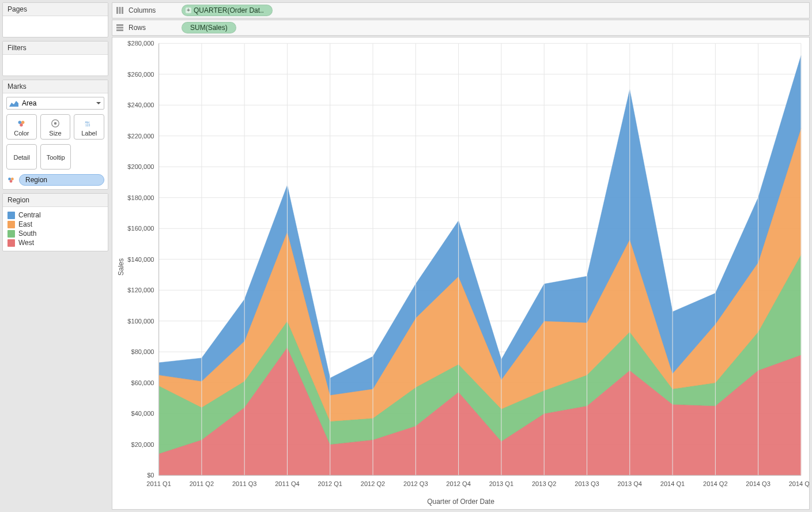 The width and height of the screenshot is (812, 512). What do you see at coordinates (153, 28) in the screenshot?
I see `rows-label: Rows` at bounding box center [153, 28].